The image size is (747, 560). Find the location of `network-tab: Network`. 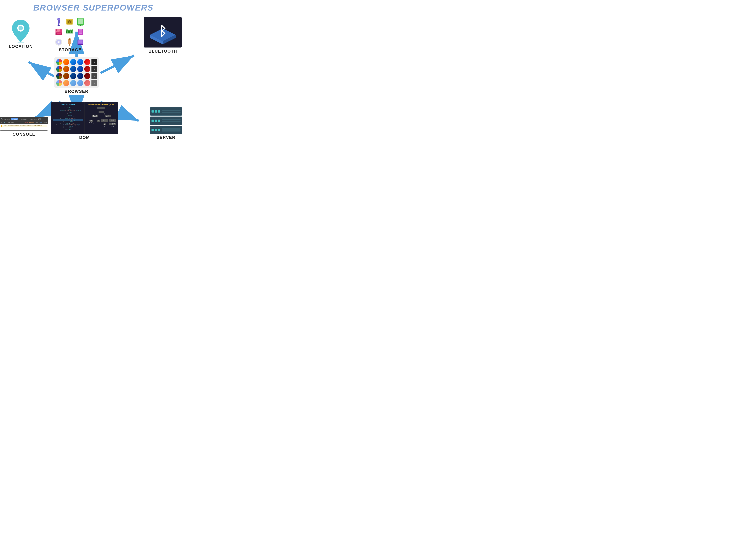

network-tab: Network is located at coordinates (33, 119).